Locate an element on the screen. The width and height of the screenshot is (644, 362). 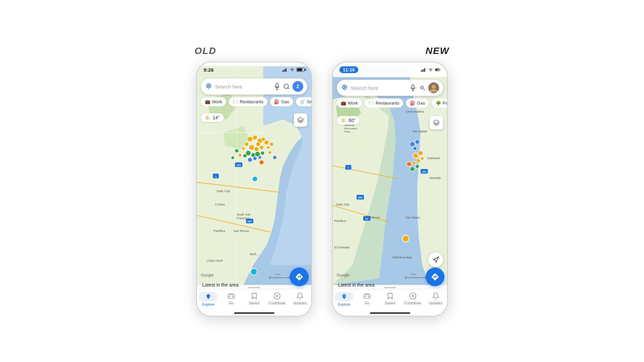
old-pill-restaurants: 🍽️ Restaurants is located at coordinates (248, 102).